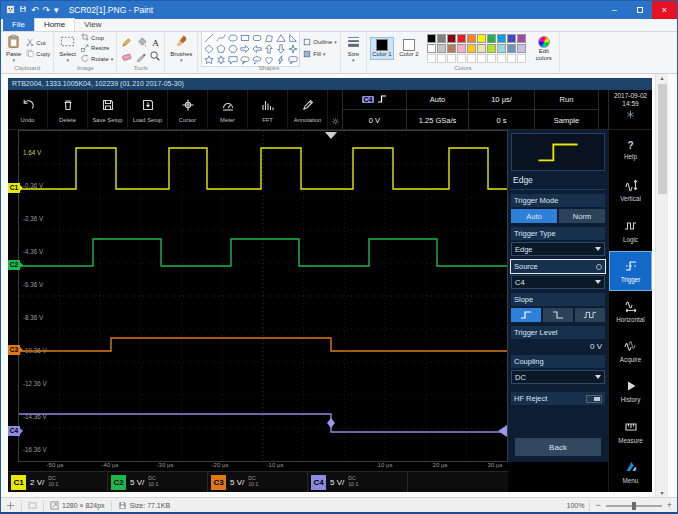 The width and height of the screenshot is (678, 514). What do you see at coordinates (558, 398) in the screenshot?
I see `hf-reject-row: HF Reject` at bounding box center [558, 398].